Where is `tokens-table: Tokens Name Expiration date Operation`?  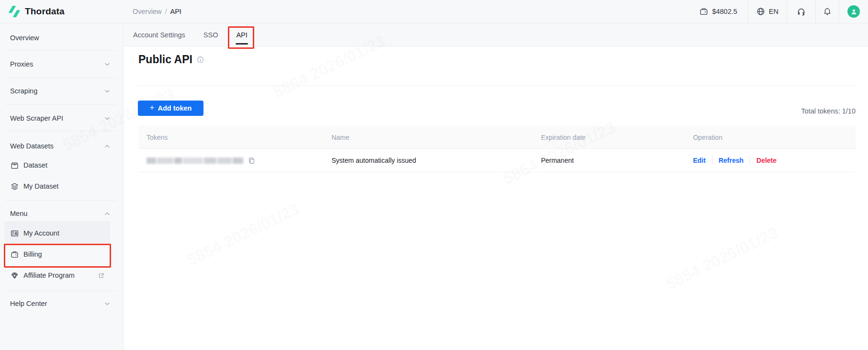 tokens-table: Tokens Name Expiration date Operation is located at coordinates (497, 149).